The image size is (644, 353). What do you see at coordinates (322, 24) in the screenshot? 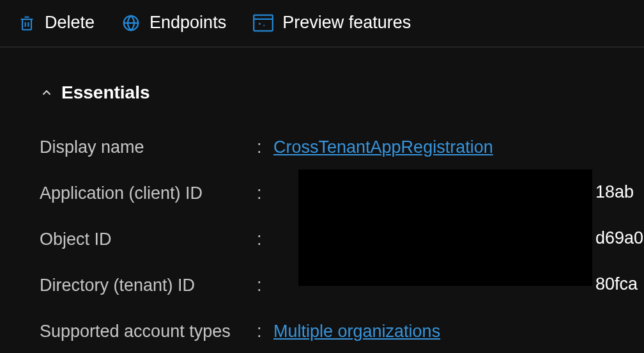
I see `command-bar: Delete Endpoints Preview features` at bounding box center [322, 24].